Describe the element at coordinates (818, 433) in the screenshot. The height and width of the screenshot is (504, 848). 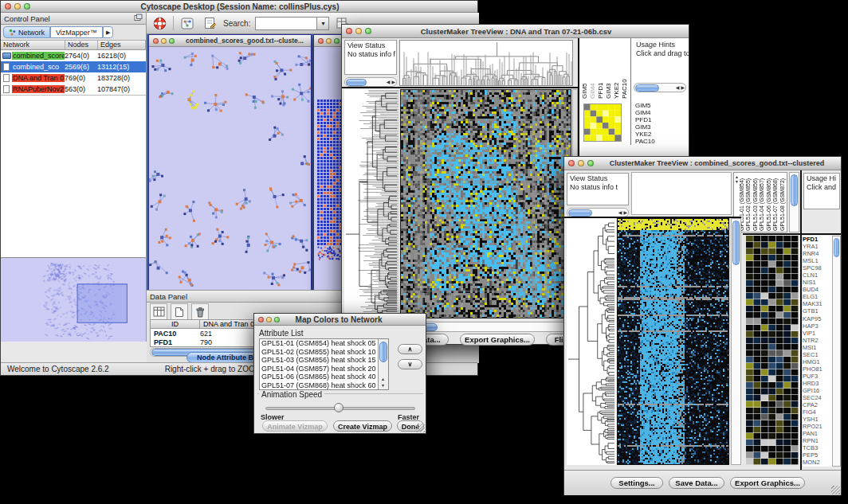
I see `gene-label: PAN1` at that location.